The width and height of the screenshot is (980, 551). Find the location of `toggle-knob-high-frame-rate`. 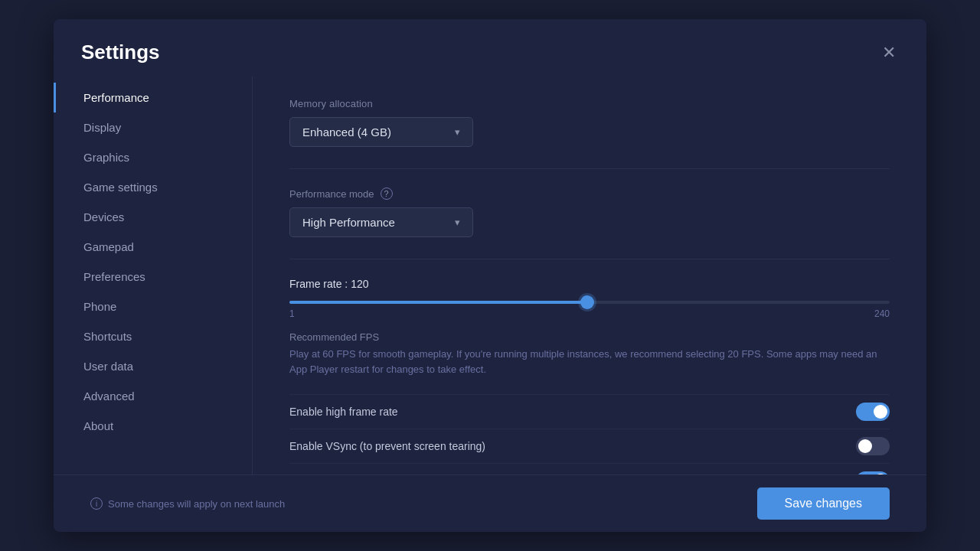

toggle-knob-high-frame-rate is located at coordinates (880, 412).